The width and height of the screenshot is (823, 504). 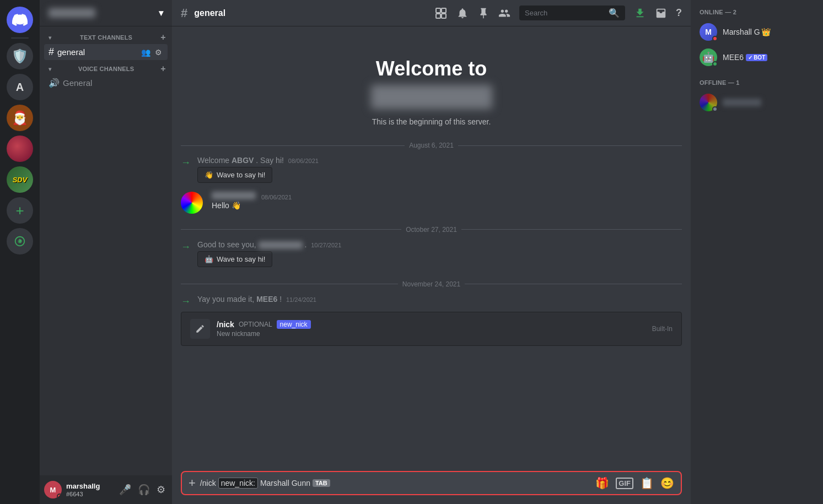 I want to click on voice-channels-header: ▾ VOICE CHANNELS +, so click(x=106, y=69).